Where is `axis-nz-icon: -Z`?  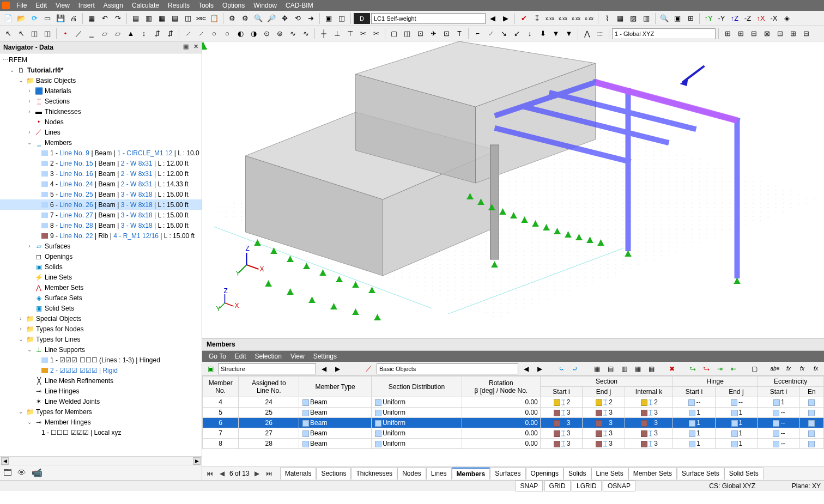
axis-nz-icon: -Z is located at coordinates (748, 19).